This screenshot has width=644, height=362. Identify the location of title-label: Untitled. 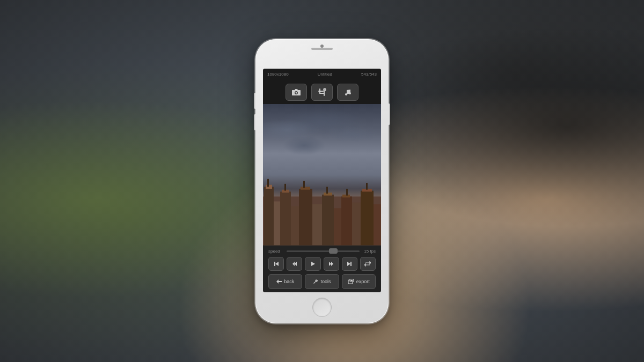
(325, 74).